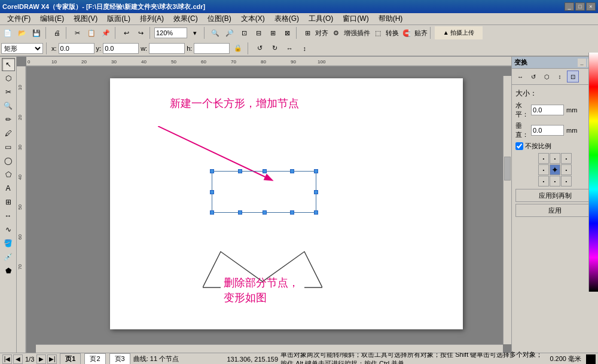 This screenshot has height=364, width=598. What do you see at coordinates (106, 33) in the screenshot?
I see `paste-button: 📌` at bounding box center [106, 33].